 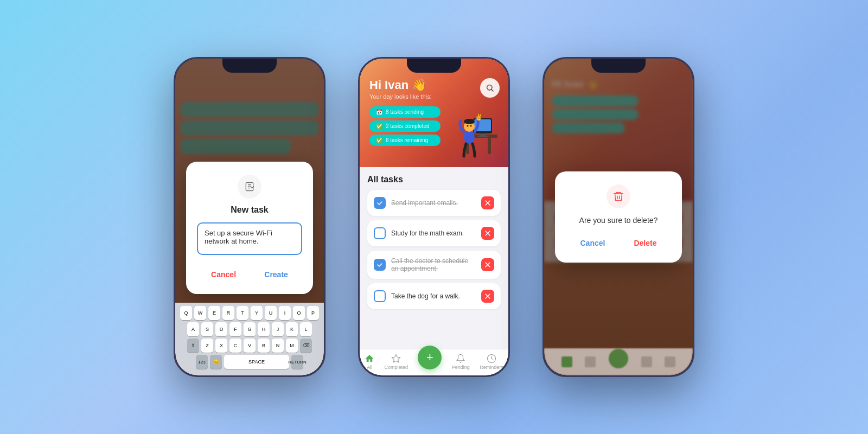 What do you see at coordinates (461, 362) in the screenshot?
I see `nav-item-pending: Pending` at bounding box center [461, 362].